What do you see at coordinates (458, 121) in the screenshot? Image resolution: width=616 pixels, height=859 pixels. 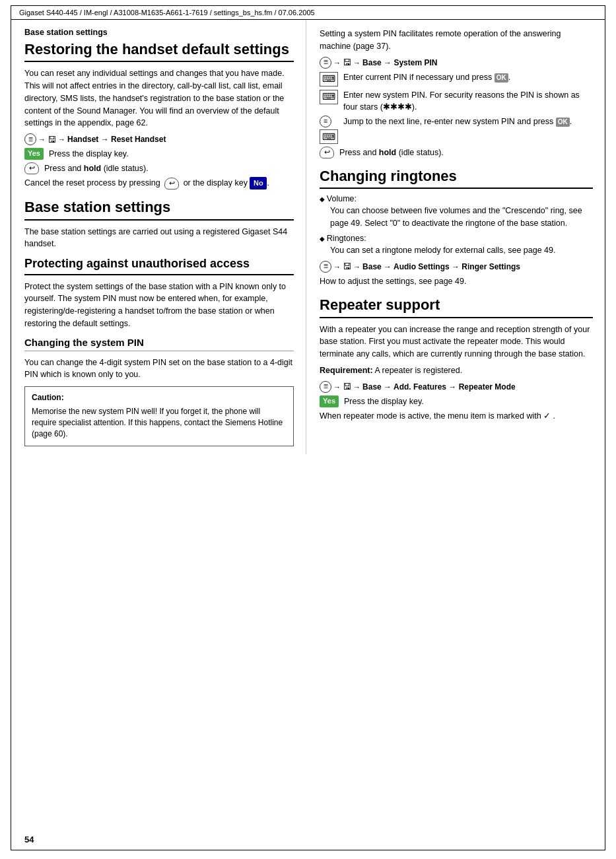 I see `reenter-text: Jump to the next line, re-enter new syst…` at bounding box center [458, 121].